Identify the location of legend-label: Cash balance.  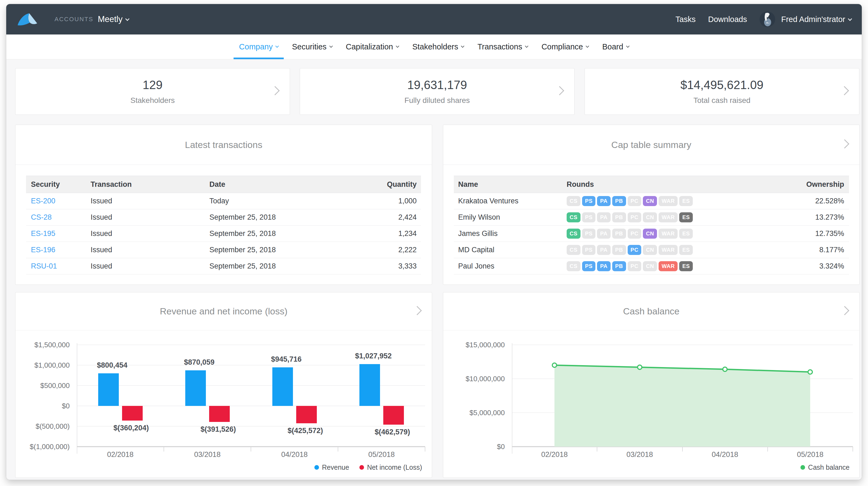
(829, 467).